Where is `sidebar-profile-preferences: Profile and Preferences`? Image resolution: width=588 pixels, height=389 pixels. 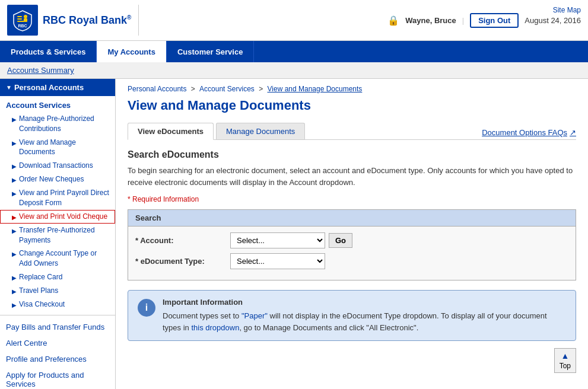 sidebar-profile-preferences: Profile and Preferences is located at coordinates (58, 359).